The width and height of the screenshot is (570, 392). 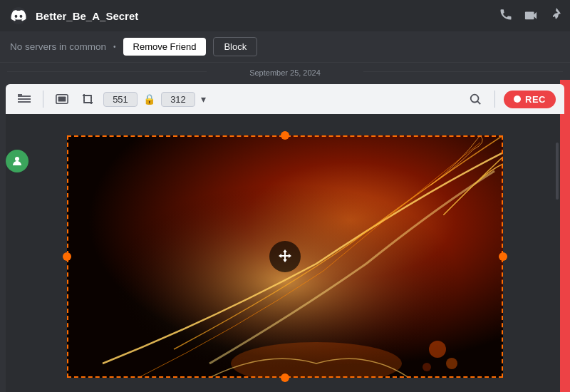 What do you see at coordinates (557, 171) in the screenshot?
I see `scrollbar` at bounding box center [557, 171].